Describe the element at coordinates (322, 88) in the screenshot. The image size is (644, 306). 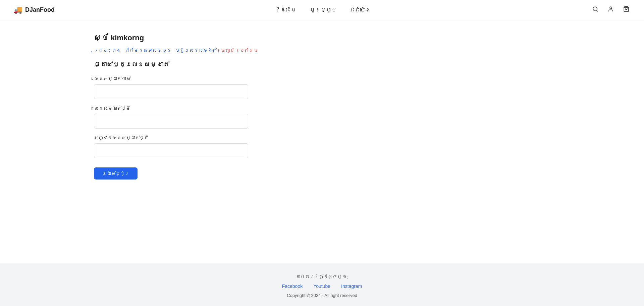
I see `old-password-group: លេខសម្ងាត់ចាស់` at that location.